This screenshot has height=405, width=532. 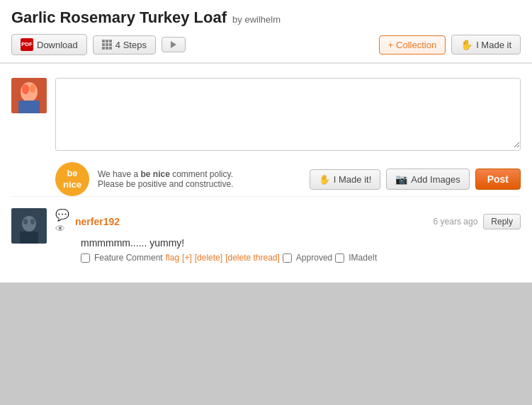 What do you see at coordinates (266, 18) in the screenshot?
I see `title-row: Garlic Rosemary Turkey Loaf by ewilhelm` at bounding box center [266, 18].